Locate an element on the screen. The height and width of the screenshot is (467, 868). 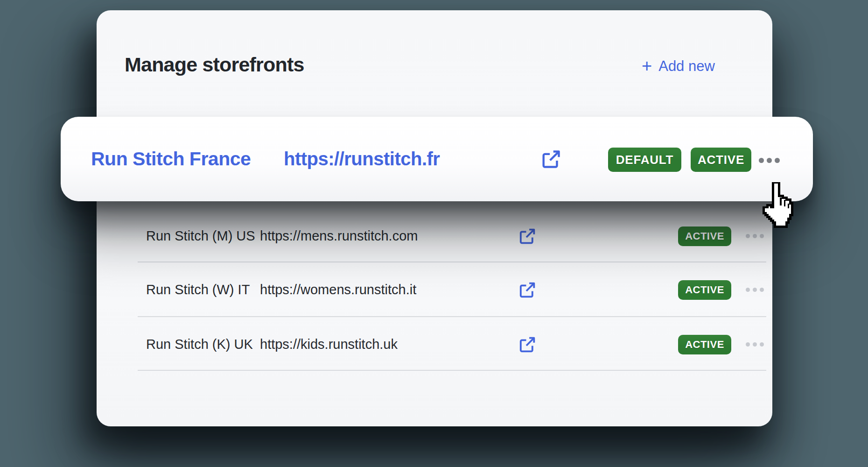
storefront-url: https://womens.runstitch.it is located at coordinates (338, 290).